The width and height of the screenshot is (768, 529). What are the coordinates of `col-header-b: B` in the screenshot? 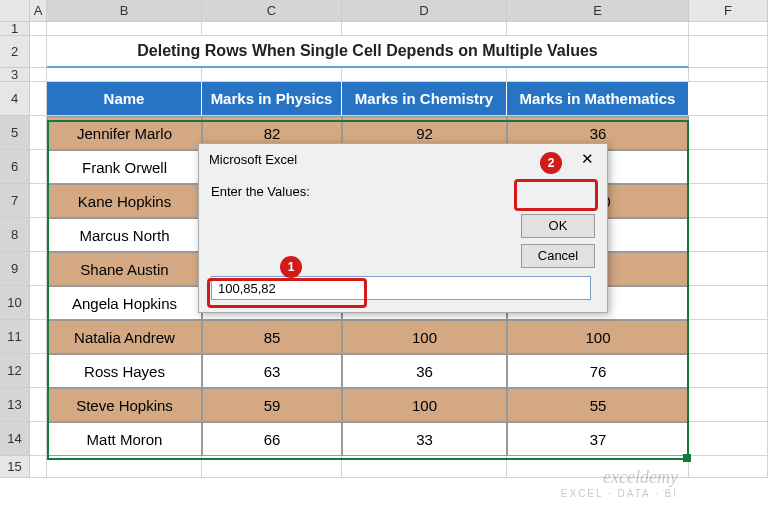 It's located at (124, 11).